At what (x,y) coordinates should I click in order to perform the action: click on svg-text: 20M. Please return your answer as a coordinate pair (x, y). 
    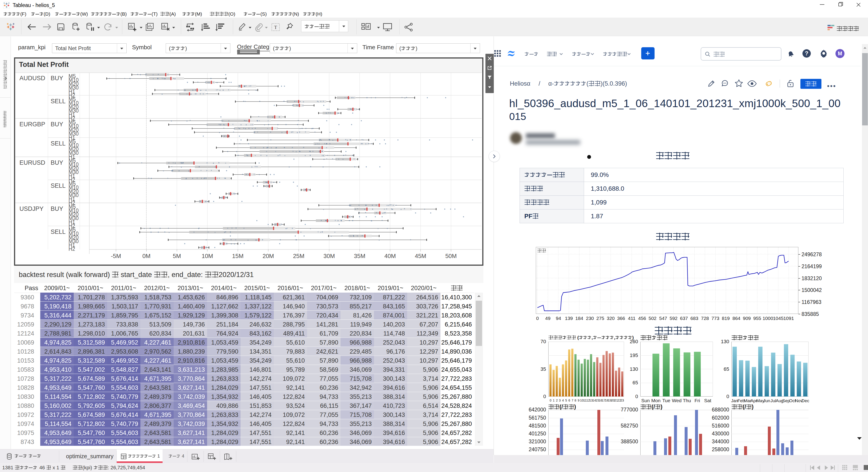
    Looking at the image, I should click on (268, 256).